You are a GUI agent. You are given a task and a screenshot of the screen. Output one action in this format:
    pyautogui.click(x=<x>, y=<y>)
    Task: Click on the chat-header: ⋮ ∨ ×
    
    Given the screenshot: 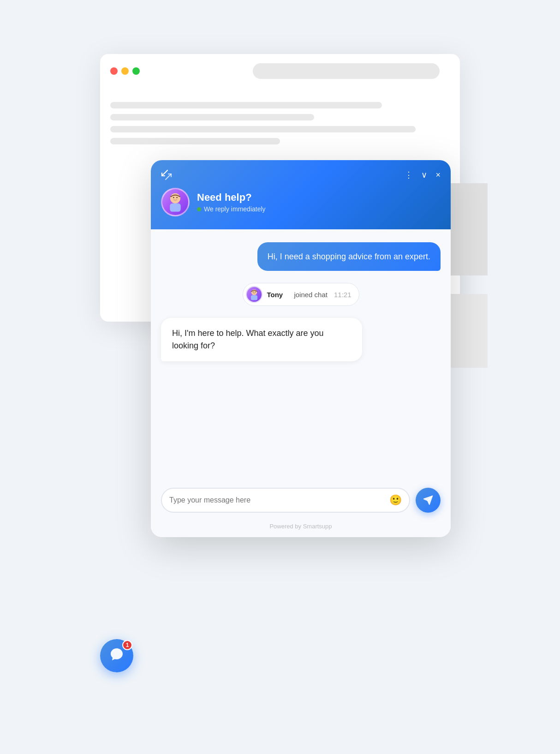 What is the action you would take?
    pyautogui.click(x=301, y=195)
    